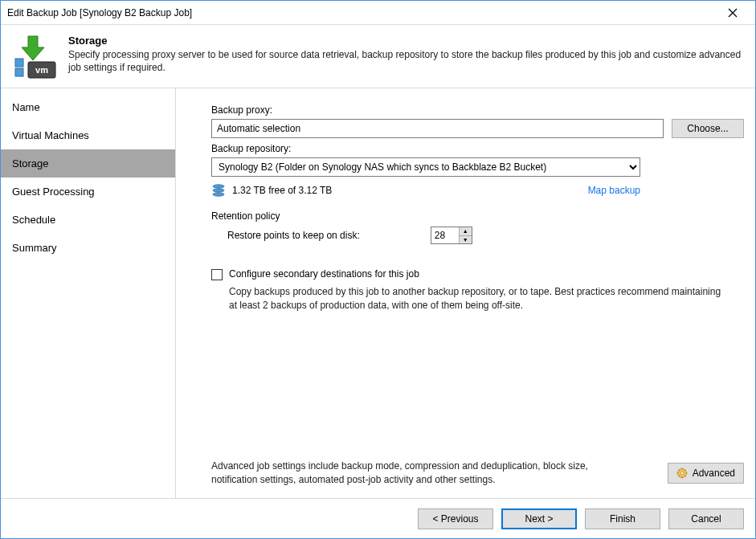 This screenshot has height=539, width=756. Describe the element at coordinates (362, 13) in the screenshot. I see `window-title: Edit Backup Job [Synology B2 Backup Job]` at that location.